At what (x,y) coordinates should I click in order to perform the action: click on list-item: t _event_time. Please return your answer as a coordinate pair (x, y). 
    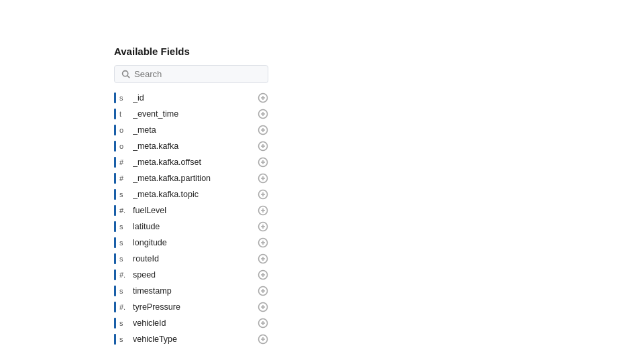
    Looking at the image, I should click on (191, 114).